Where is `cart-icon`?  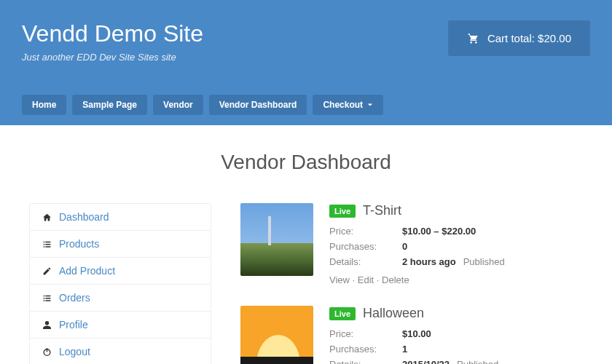 cart-icon is located at coordinates (474, 39).